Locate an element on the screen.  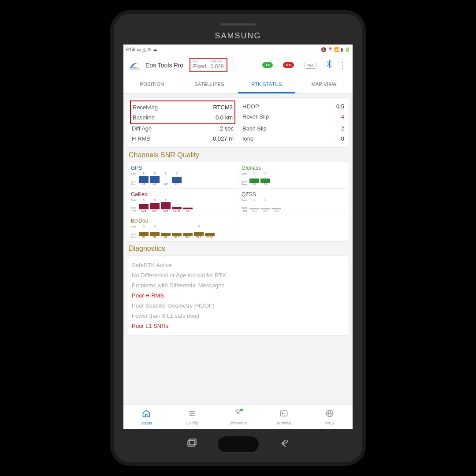
nav-config: Config is located at coordinates (192, 417).